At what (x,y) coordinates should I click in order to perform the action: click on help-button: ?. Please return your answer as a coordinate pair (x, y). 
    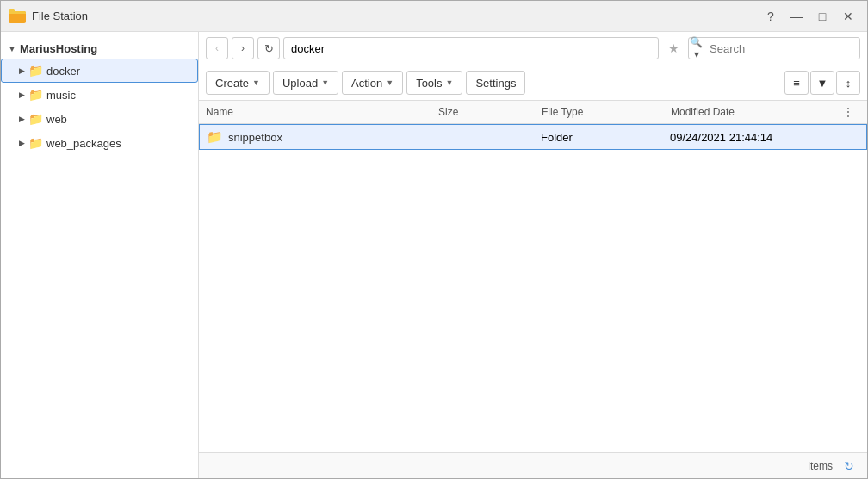
    Looking at the image, I should click on (771, 16).